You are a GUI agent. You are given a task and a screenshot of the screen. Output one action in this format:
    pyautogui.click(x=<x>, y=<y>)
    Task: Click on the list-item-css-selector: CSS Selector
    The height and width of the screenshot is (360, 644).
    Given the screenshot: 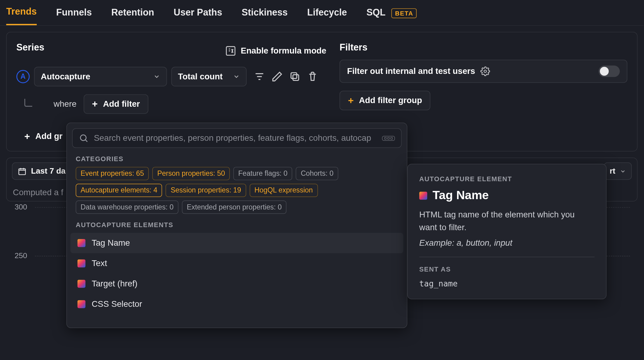 What is the action you would take?
    pyautogui.click(x=237, y=304)
    